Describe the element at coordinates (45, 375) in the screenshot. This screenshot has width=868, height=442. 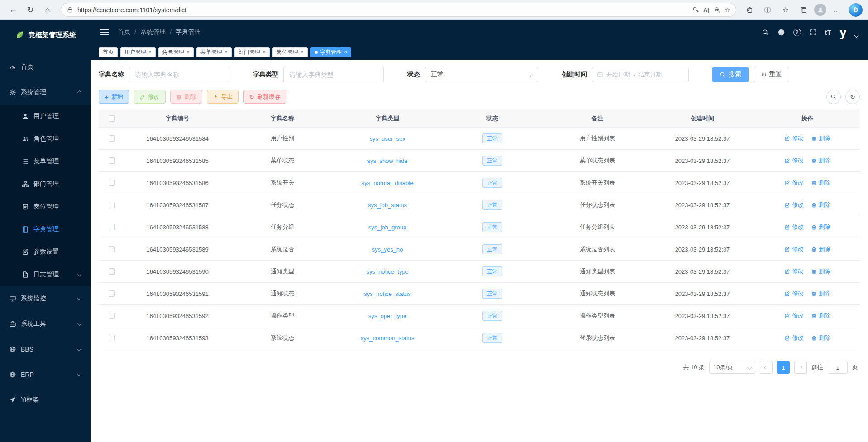
I see `sidebar-item-erp: ERP` at that location.